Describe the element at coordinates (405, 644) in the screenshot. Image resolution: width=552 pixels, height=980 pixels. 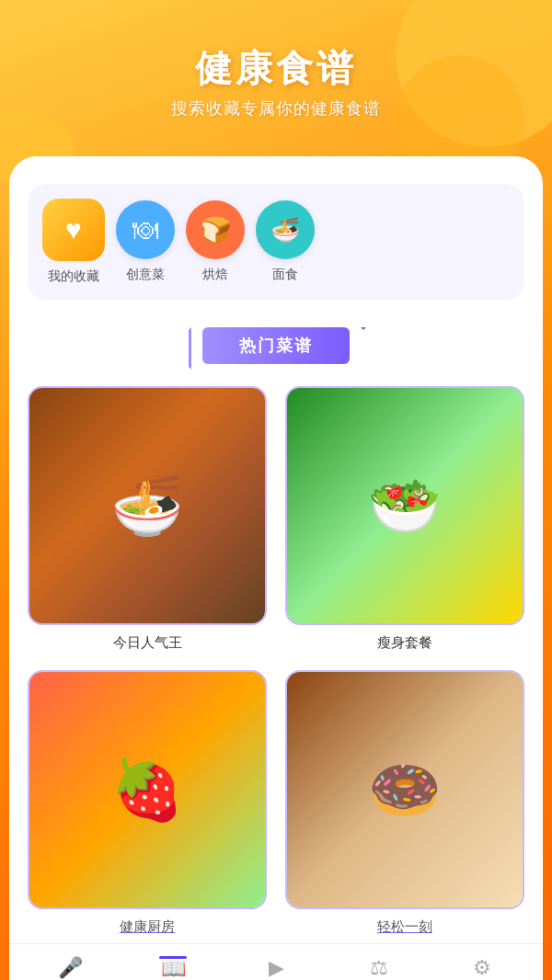
I see `food-label-slim: 瘦身套餐` at that location.